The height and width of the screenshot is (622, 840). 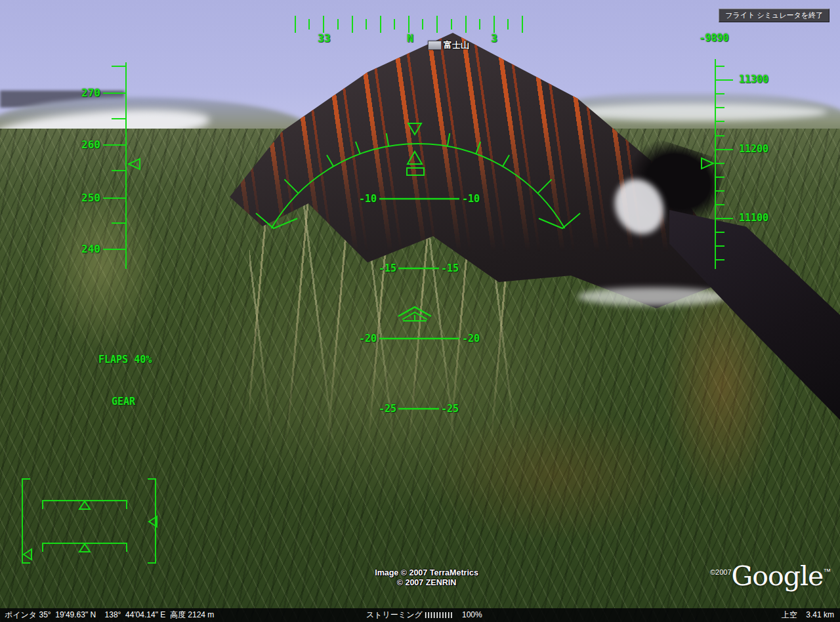 I want to click on speed-label: 260, so click(x=84, y=144).